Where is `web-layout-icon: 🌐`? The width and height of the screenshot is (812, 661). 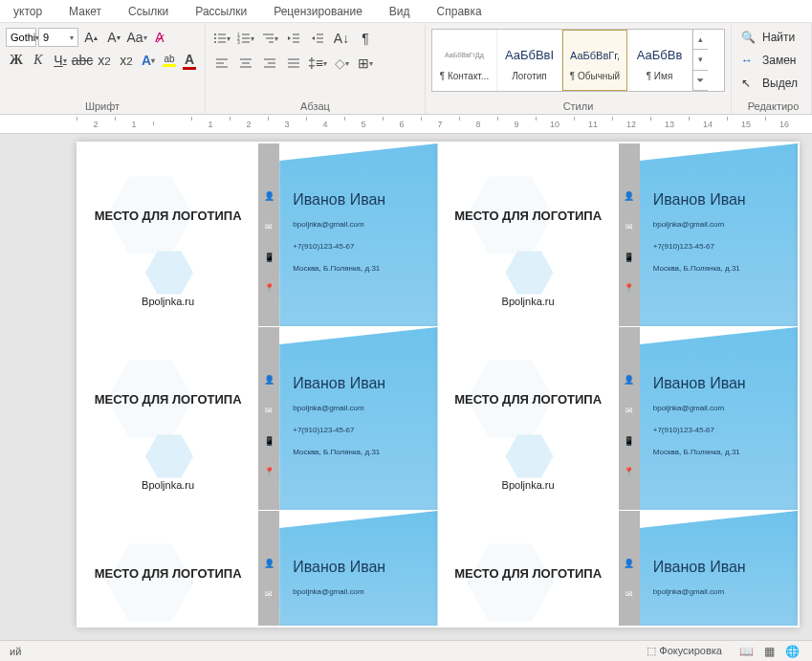 web-layout-icon: 🌐 is located at coordinates (792, 651).